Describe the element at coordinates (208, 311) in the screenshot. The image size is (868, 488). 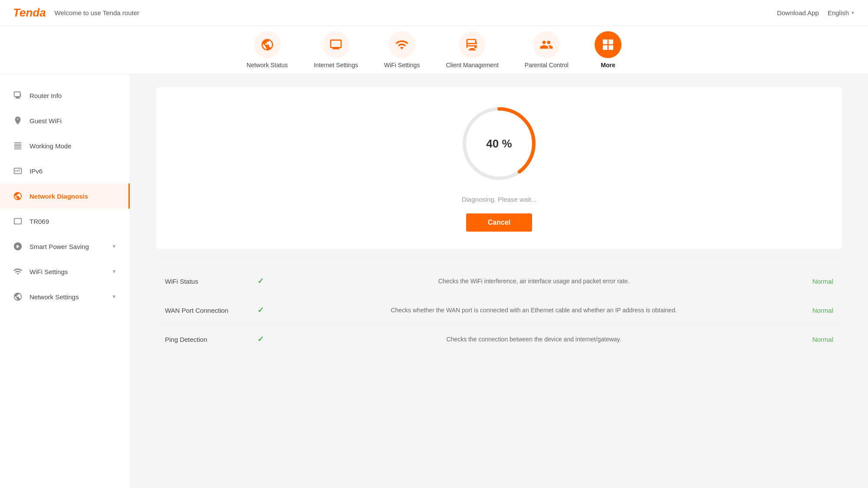
I see `result-name-wan-port: WAN Port Connection` at that location.